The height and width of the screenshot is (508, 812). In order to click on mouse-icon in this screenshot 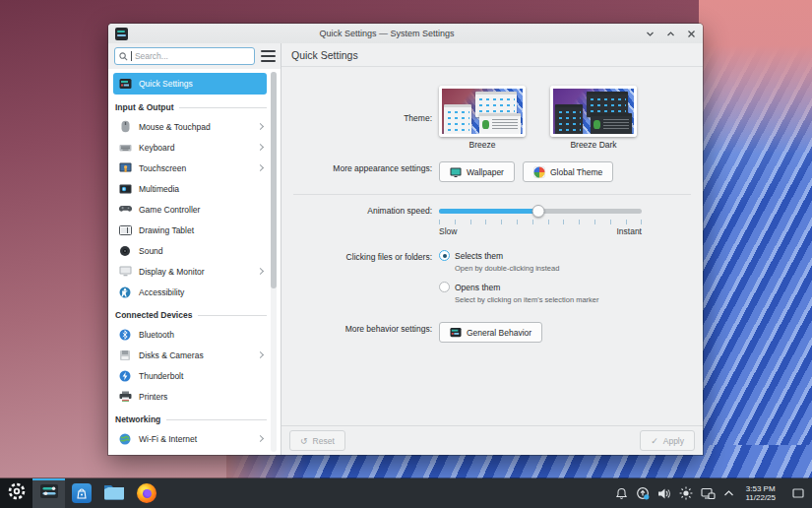, I will do `click(125, 127)`.